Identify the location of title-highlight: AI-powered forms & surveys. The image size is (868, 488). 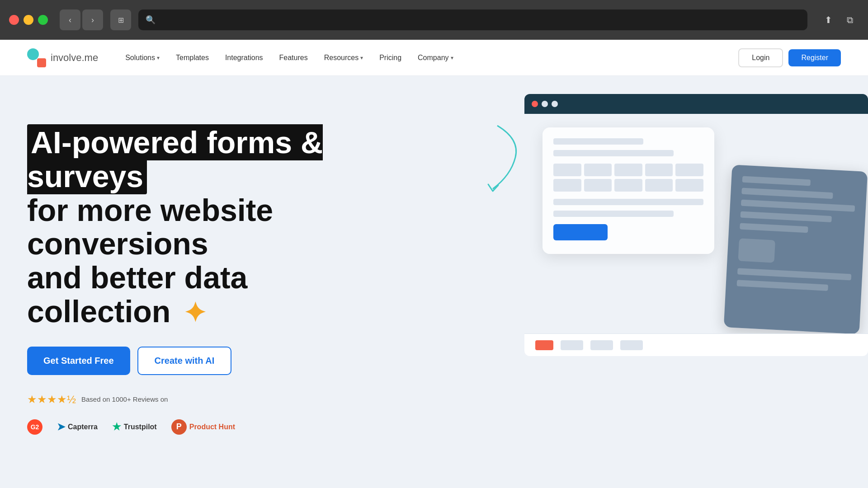
(175, 159).